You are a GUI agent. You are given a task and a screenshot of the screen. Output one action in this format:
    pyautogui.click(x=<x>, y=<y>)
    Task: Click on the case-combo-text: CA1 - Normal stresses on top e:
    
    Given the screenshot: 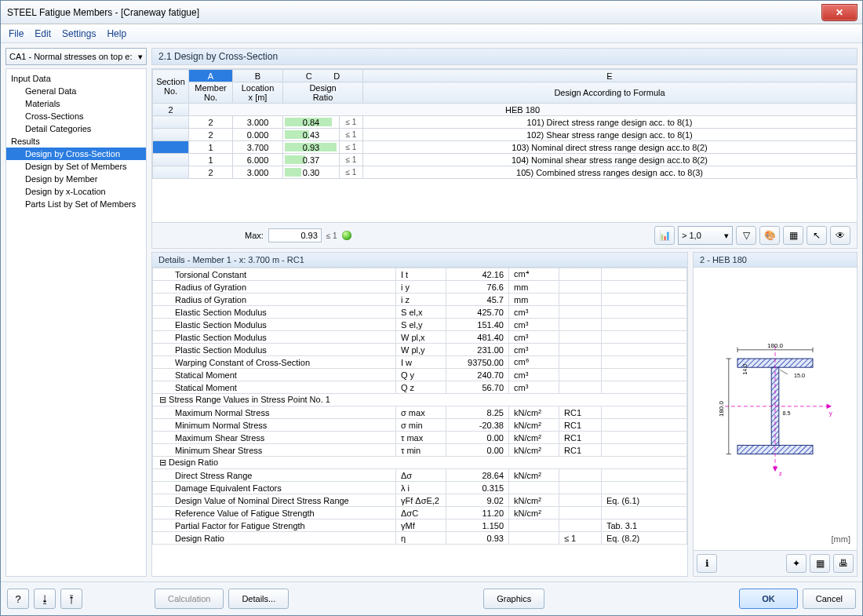 What is the action you would take?
    pyautogui.click(x=71, y=56)
    